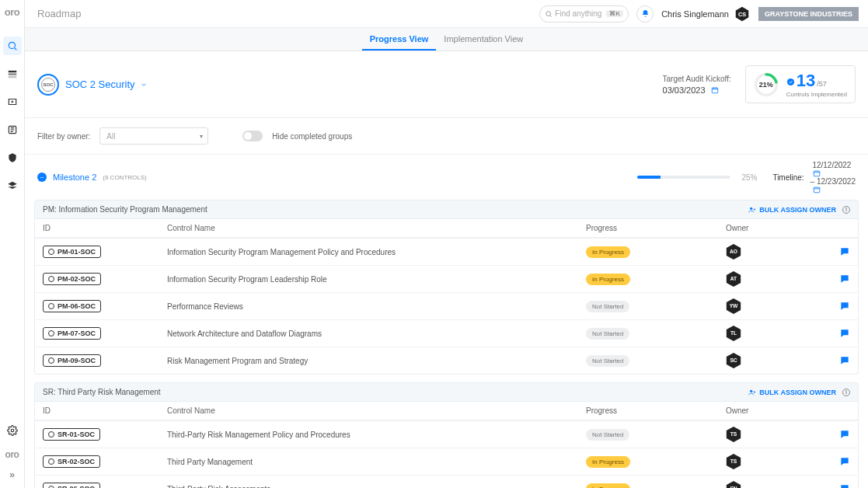 This screenshot has height=488, width=868. What do you see at coordinates (12, 430) in the screenshot?
I see `settings-icon` at bounding box center [12, 430].